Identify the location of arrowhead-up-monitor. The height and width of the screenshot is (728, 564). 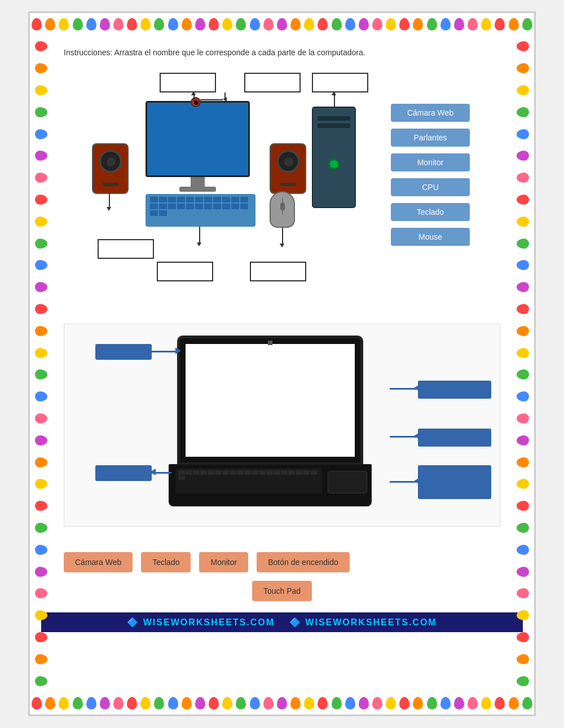
(193, 94).